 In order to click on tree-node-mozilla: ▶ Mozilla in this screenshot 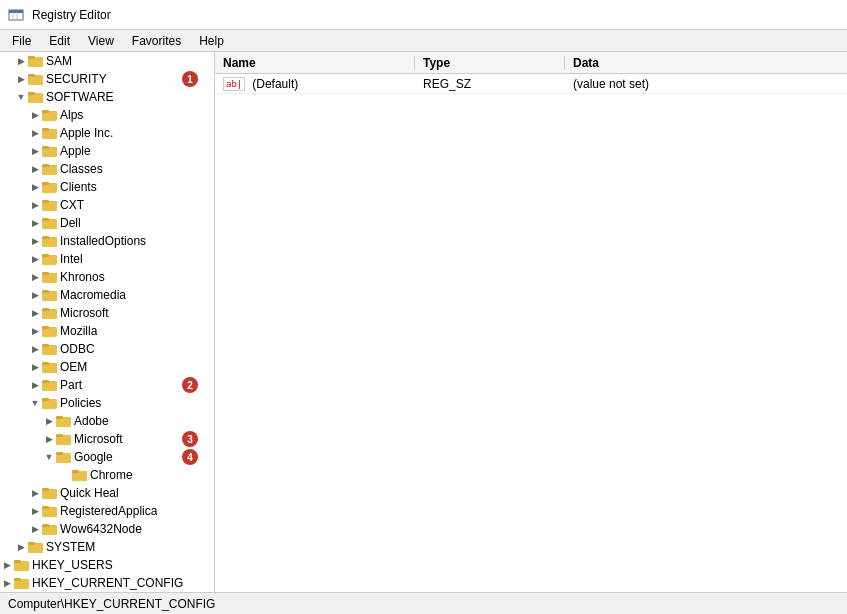, I will do `click(107, 331)`.